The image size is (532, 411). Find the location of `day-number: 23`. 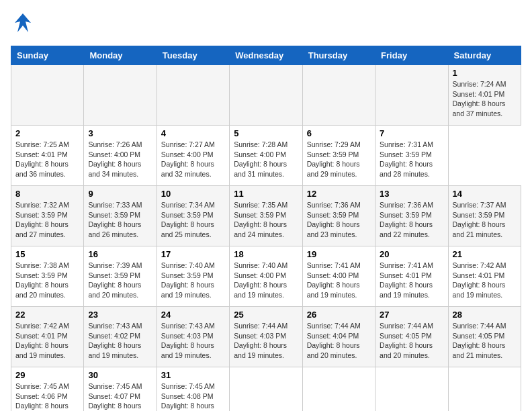

day-number: 23 is located at coordinates (120, 314).